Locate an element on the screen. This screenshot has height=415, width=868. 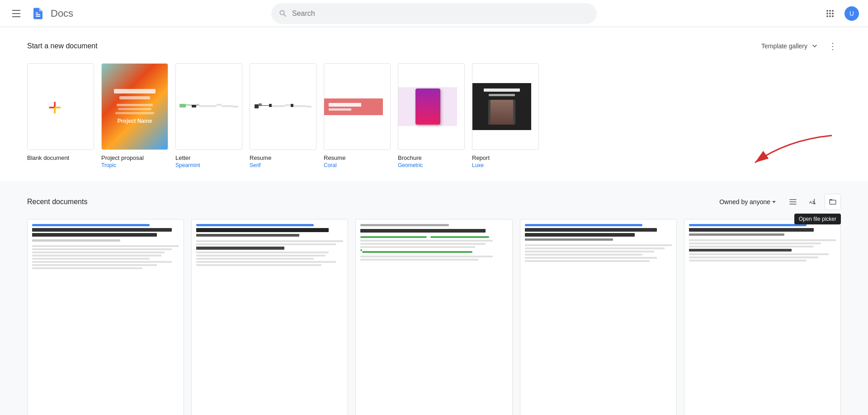
template-resume-serif-subname: Serif is located at coordinates (255, 165).